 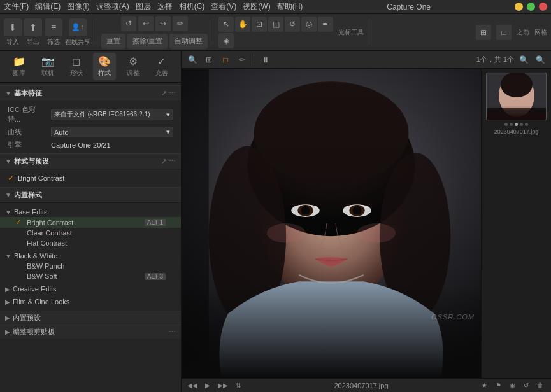 I want to click on tab-capture-label: 联机, so click(x=48, y=73).